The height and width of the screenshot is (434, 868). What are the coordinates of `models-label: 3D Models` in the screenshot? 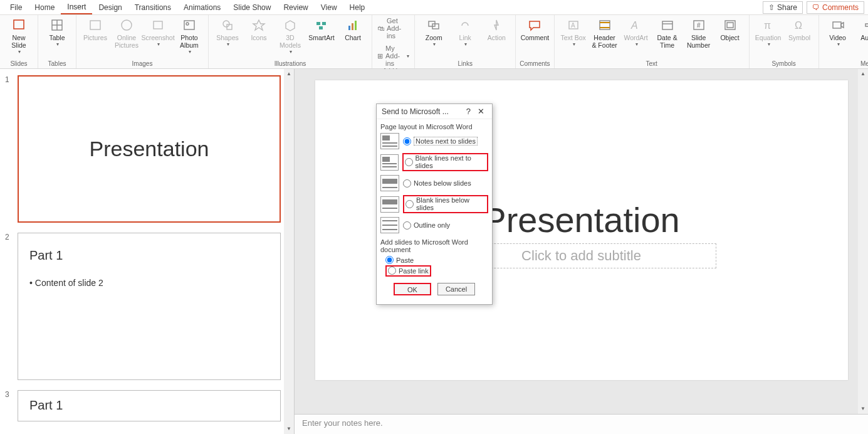 It's located at (290, 41).